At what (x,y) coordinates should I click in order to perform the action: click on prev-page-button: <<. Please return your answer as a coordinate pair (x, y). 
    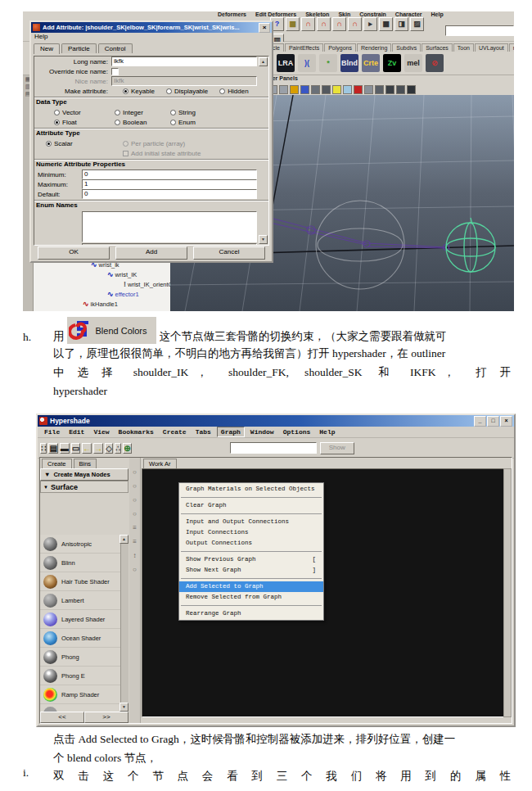
    Looking at the image, I should click on (62, 717).